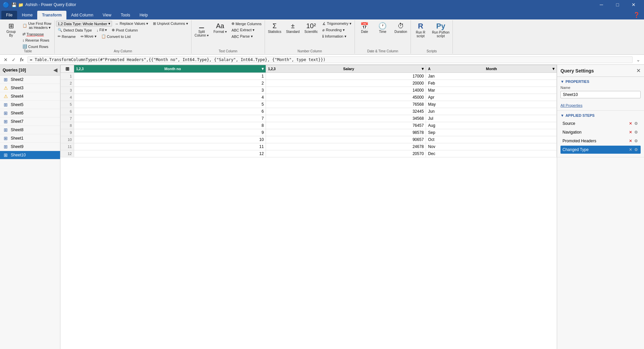  What do you see at coordinates (6, 60) in the screenshot?
I see `cancel-formula-button: ✕` at bounding box center [6, 60].